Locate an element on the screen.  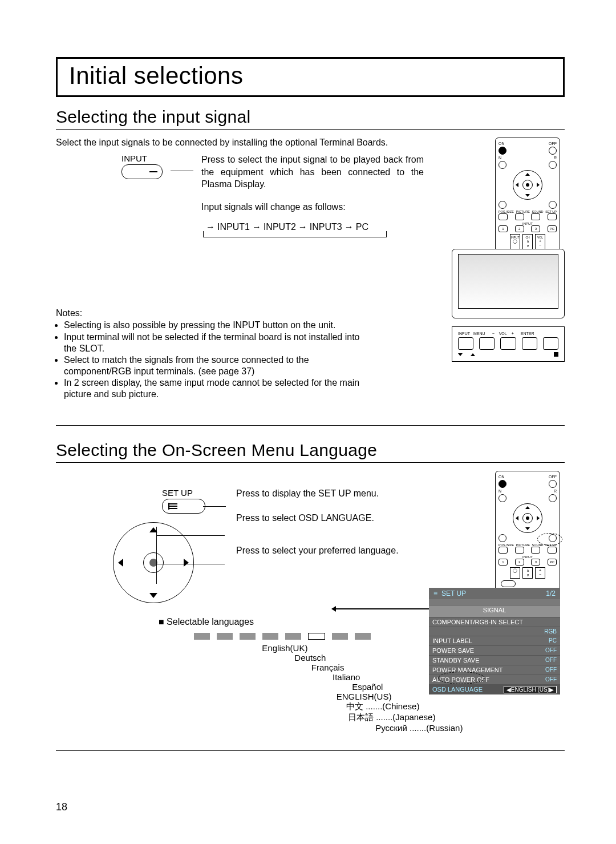
note-2: Input terminal will not be selected if t… is located at coordinates (218, 342).